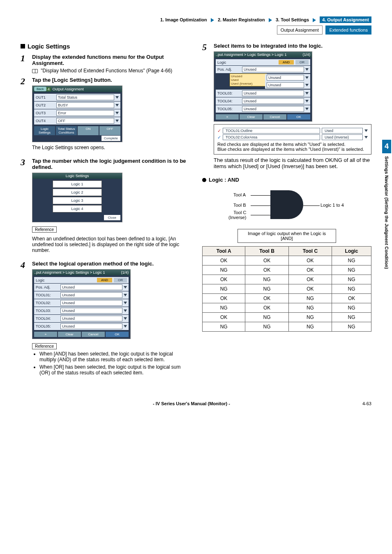  I want to click on subnav-output-assignment: Output Assignment, so click(300, 30).